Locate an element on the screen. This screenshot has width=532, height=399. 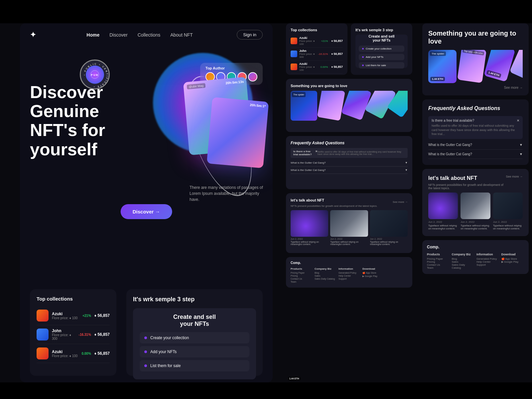
step-label-1: Create your collection is located at coordinates (170, 338).